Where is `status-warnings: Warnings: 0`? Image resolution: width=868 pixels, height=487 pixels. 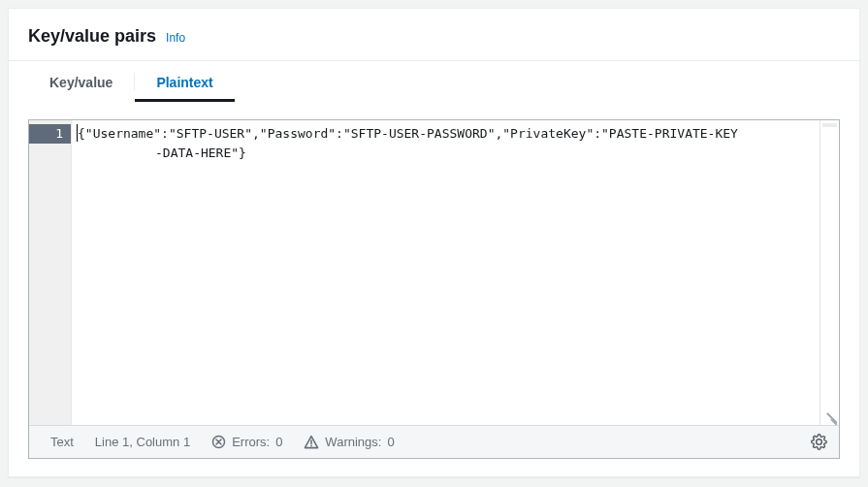
status-warnings: Warnings: 0 is located at coordinates (349, 442).